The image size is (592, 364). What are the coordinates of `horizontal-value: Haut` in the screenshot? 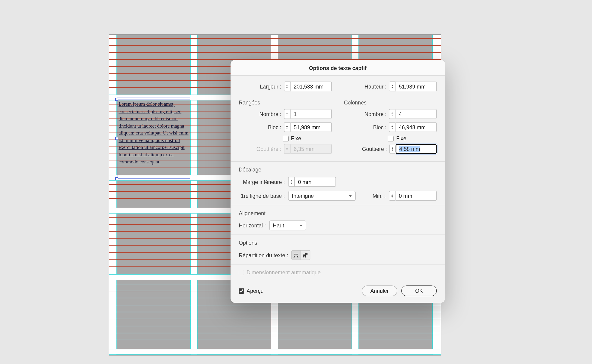 It's located at (278, 225).